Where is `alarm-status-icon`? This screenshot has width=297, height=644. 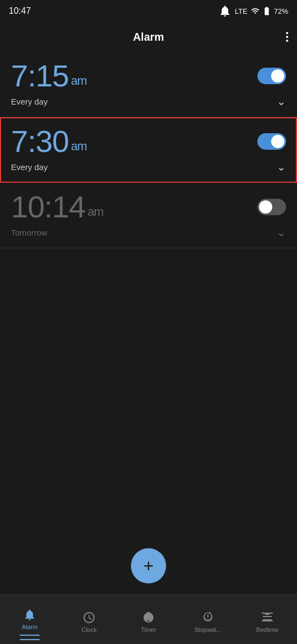
alarm-status-icon is located at coordinates (225, 11).